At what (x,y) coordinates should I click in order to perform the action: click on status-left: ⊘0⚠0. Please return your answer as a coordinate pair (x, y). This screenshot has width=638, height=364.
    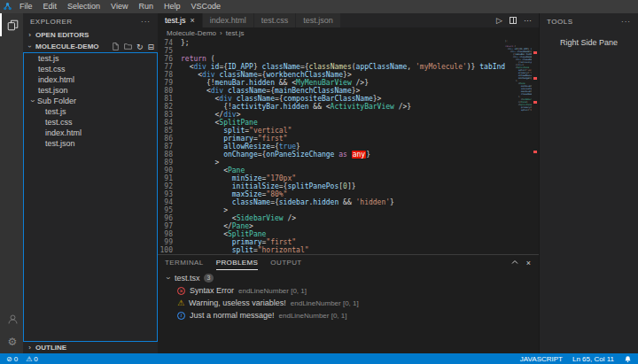
    Looking at the image, I should click on (22, 360).